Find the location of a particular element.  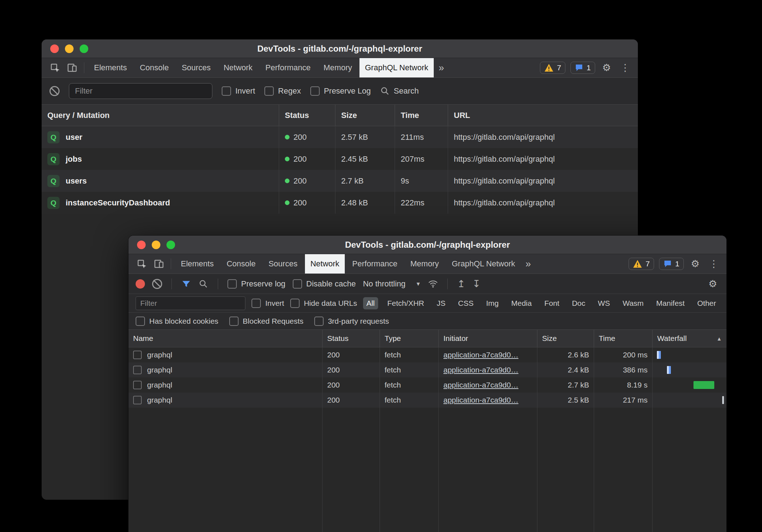

record-button is located at coordinates (140, 284).